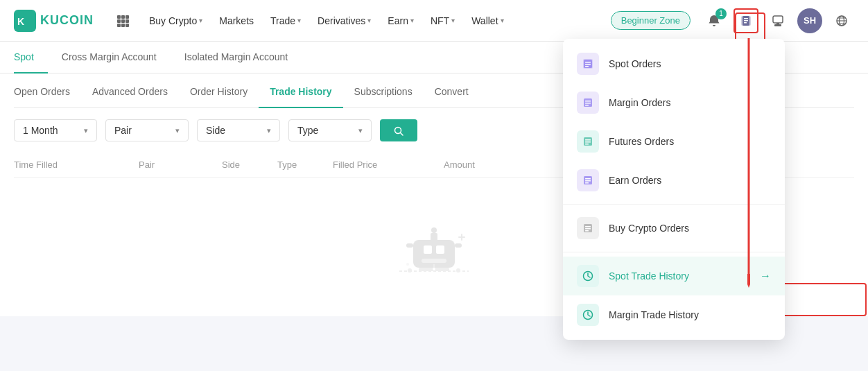 Image resolution: width=868 pixels, height=371 pixels. What do you see at coordinates (674, 103) in the screenshot?
I see `dropdown-margin-orders: Margin Orders` at bounding box center [674, 103].